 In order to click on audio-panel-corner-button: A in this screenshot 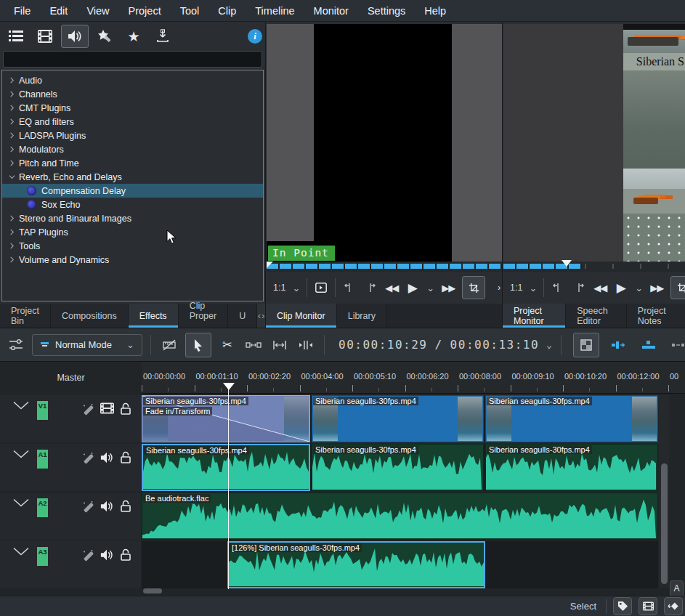, I will do `click(677, 588)`.